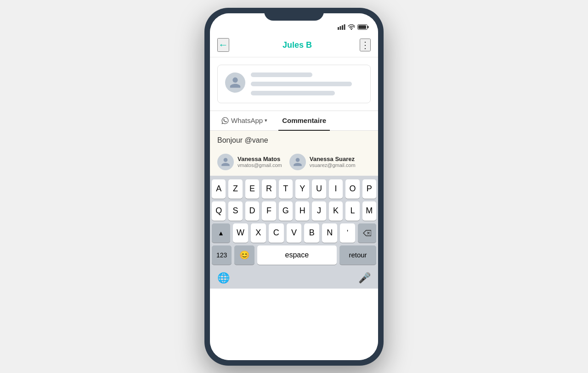 Image resolution: width=588 pixels, height=373 pixels. I want to click on more-button: ⋮, so click(365, 45).